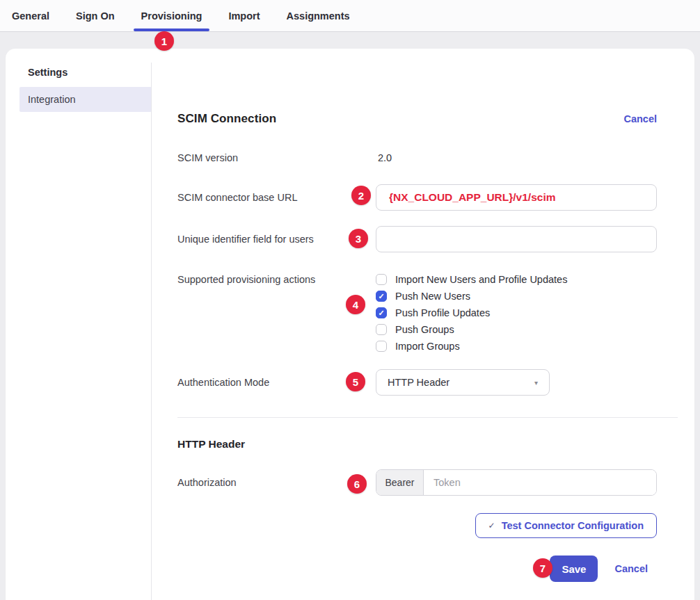 The width and height of the screenshot is (700, 600). I want to click on authorization-label: Authorization, so click(277, 479).